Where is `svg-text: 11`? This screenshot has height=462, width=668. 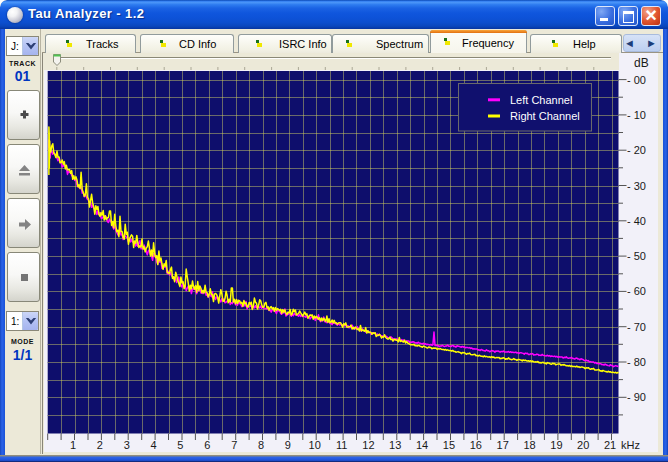 svg-text: 11 is located at coordinates (342, 445).